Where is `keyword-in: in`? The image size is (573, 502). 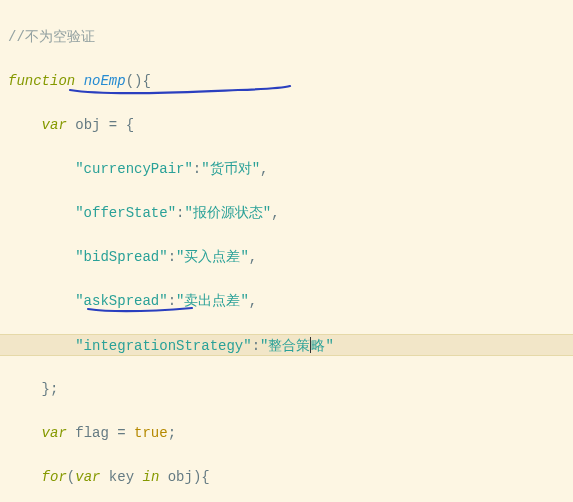
keyword-in: in is located at coordinates (150, 477).